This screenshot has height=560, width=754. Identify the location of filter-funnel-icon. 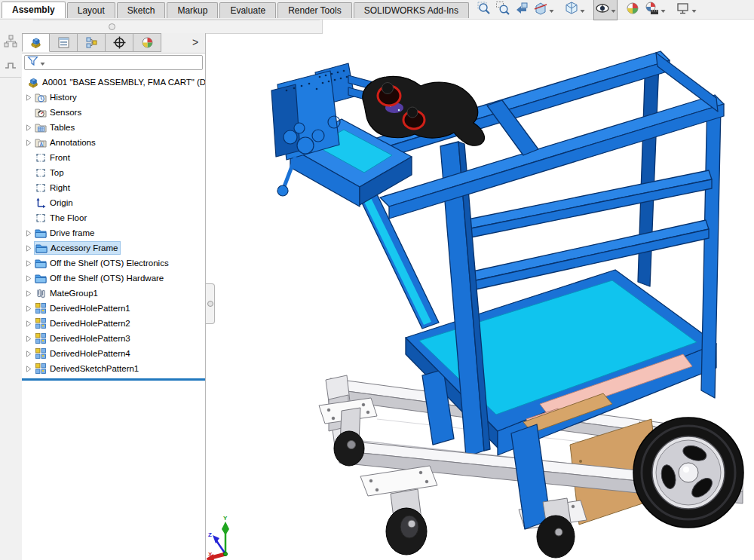
(33, 63).